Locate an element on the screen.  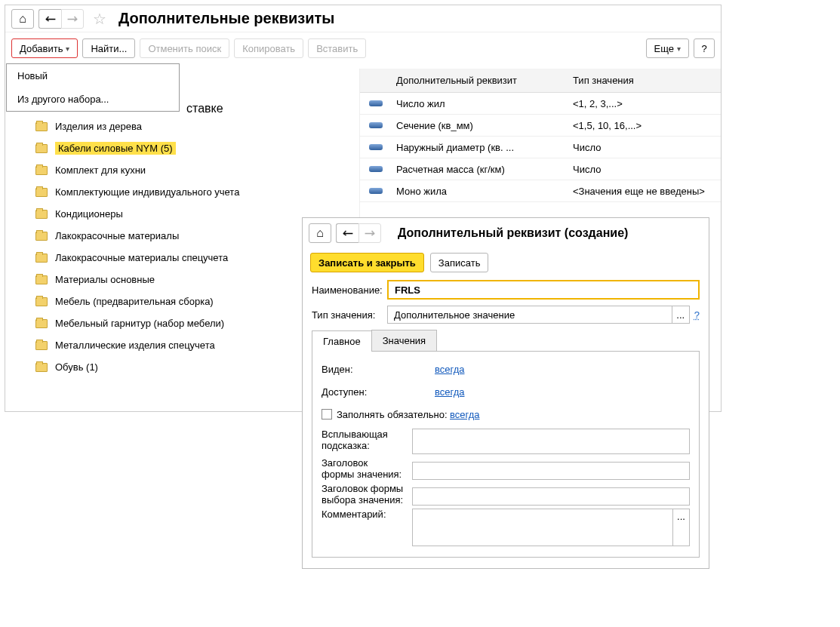
tree-item-label: Кондиционеры is located at coordinates (89, 214).